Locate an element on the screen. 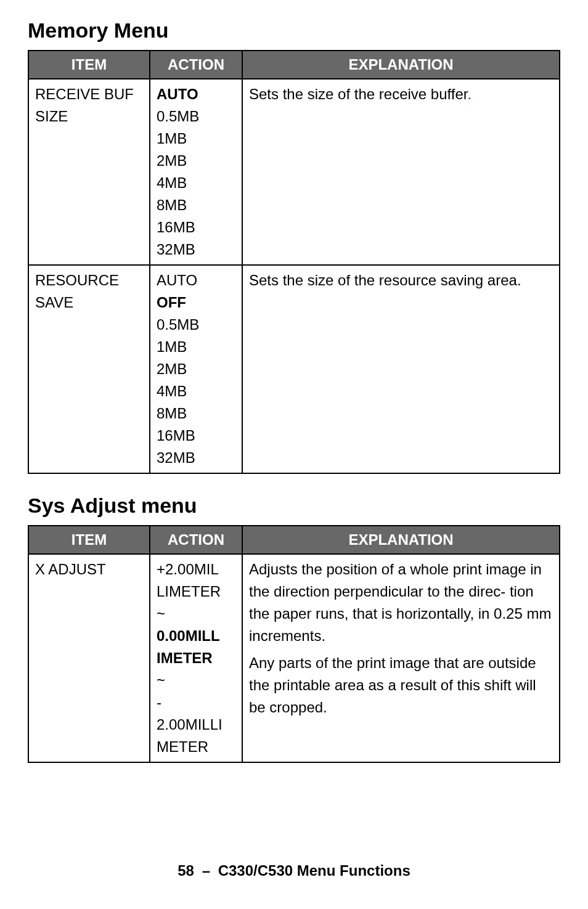  action-cell: AUTOOFF0.5MB1MB2MB4MB8MB16MB32MB is located at coordinates (196, 369).